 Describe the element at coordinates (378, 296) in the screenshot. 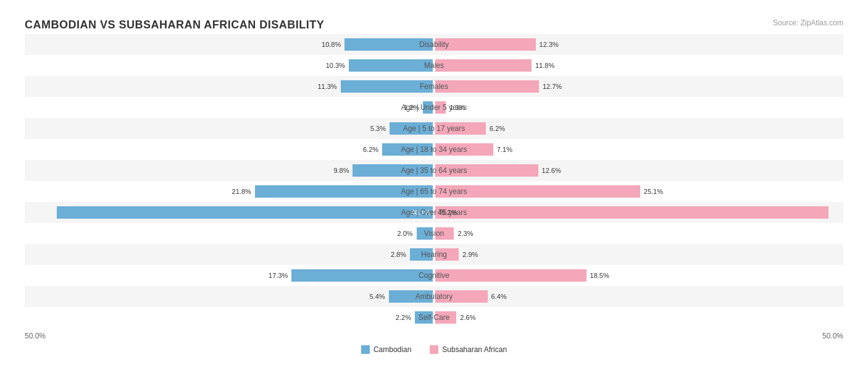

I see `left-value: 5.4%` at that location.